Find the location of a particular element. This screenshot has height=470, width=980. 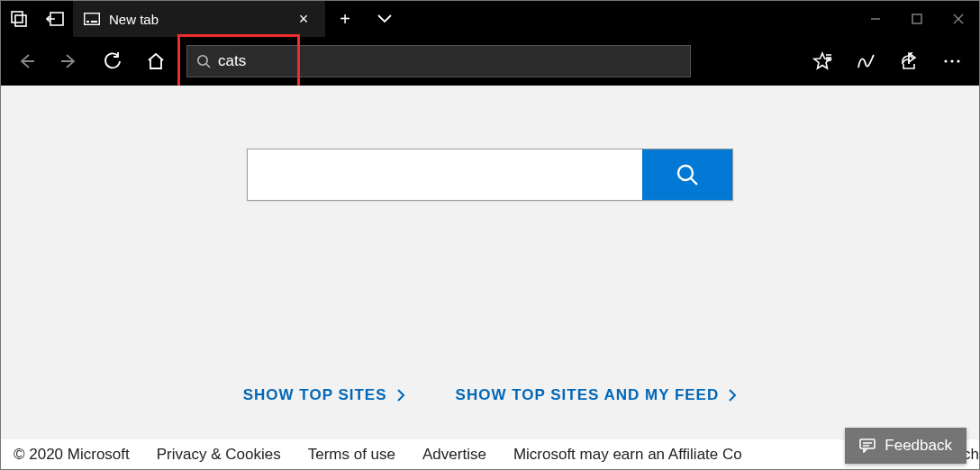

settings-more-button is located at coordinates (952, 61).